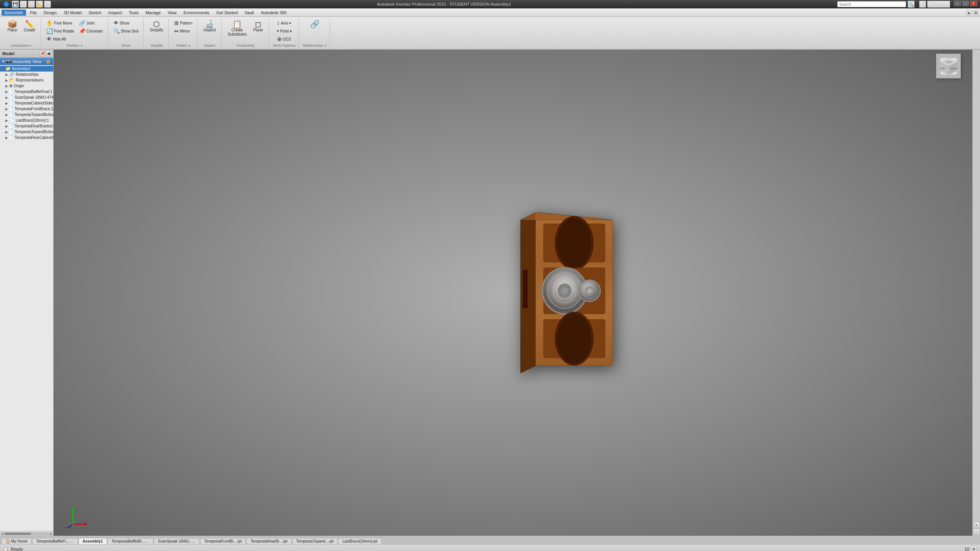 The width and height of the screenshot is (980, 551). What do you see at coordinates (17, 541) in the screenshot?
I see `tab-home: 🏠 My Home` at bounding box center [17, 541].